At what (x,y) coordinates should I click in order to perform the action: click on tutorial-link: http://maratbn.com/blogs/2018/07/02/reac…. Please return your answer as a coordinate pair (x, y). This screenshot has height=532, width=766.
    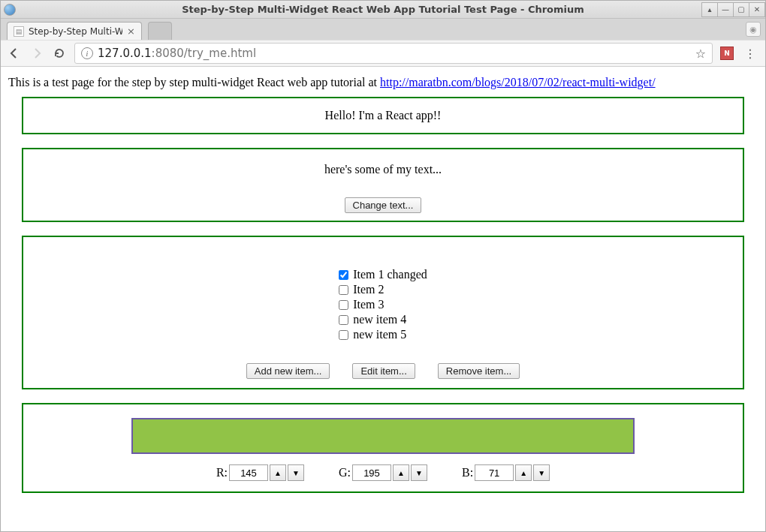
    Looking at the image, I should click on (518, 83).